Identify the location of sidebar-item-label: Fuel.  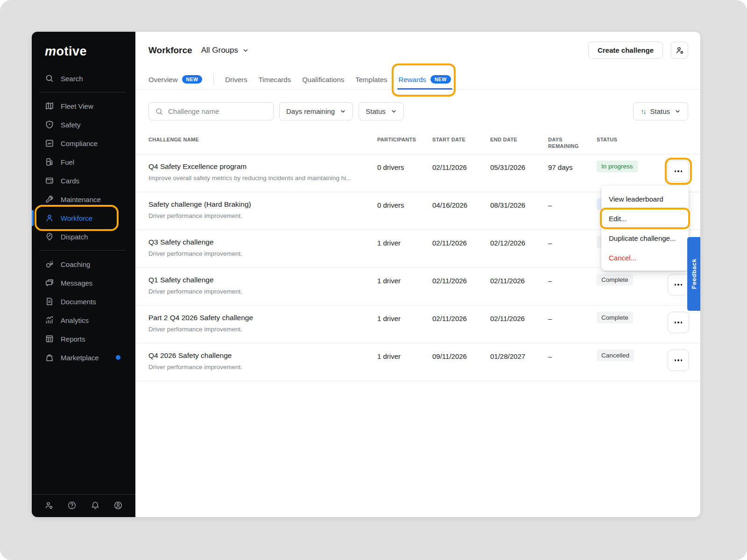
(67, 162).